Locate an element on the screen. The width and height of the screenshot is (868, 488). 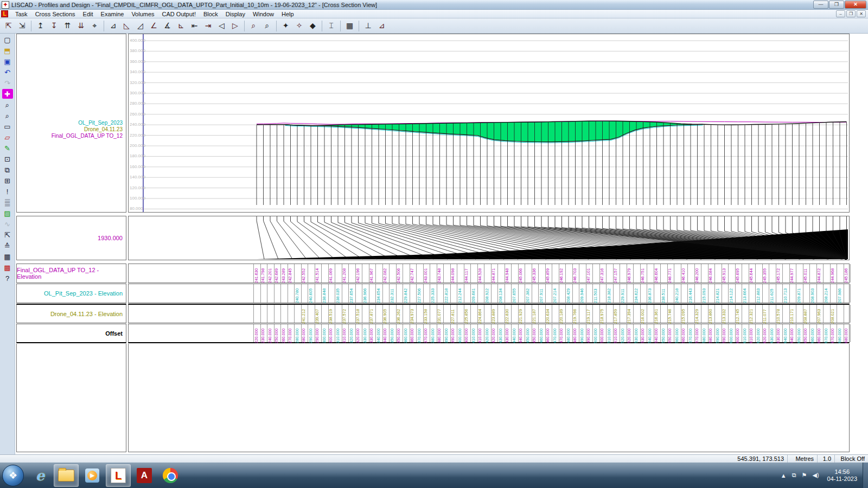
grade-icon: ∠ is located at coordinates (154, 26).